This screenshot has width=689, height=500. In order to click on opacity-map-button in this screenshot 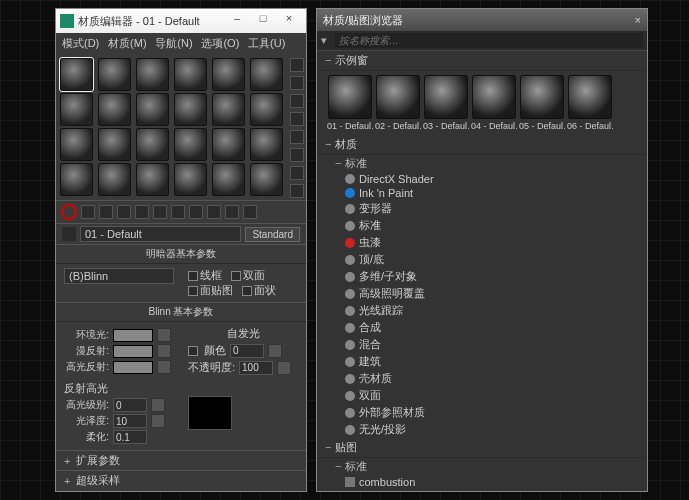, I will do `click(284, 368)`.